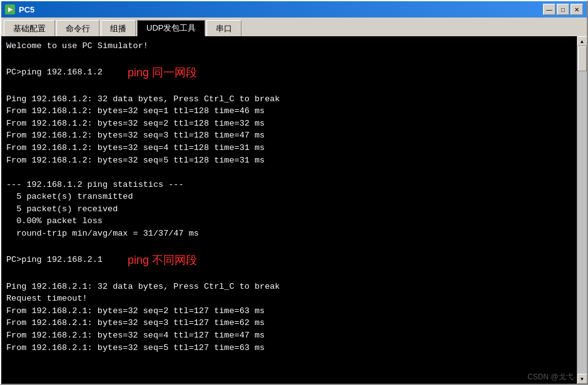  I want to click on terminal-line-round-trip: round-trip min/avg/max = 31/37/47 ms, so click(289, 234).